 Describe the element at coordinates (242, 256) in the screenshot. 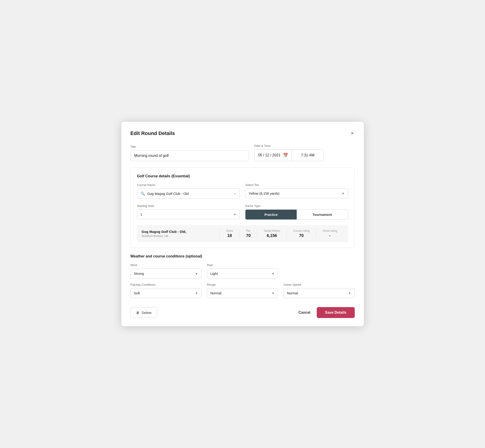

I see `weather-section-title: Weather and course conditions (optional)` at that location.